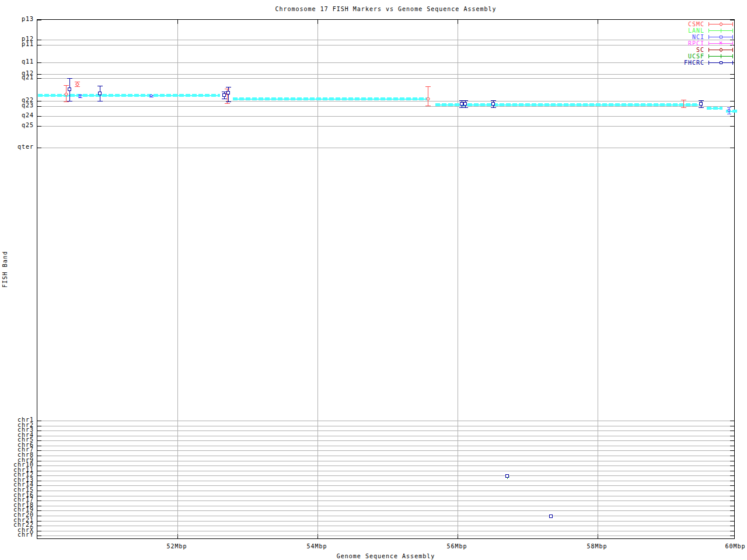 The width and height of the screenshot is (747, 560). Describe the element at coordinates (696, 30) in the screenshot. I see `legend-label: LANL` at that location.